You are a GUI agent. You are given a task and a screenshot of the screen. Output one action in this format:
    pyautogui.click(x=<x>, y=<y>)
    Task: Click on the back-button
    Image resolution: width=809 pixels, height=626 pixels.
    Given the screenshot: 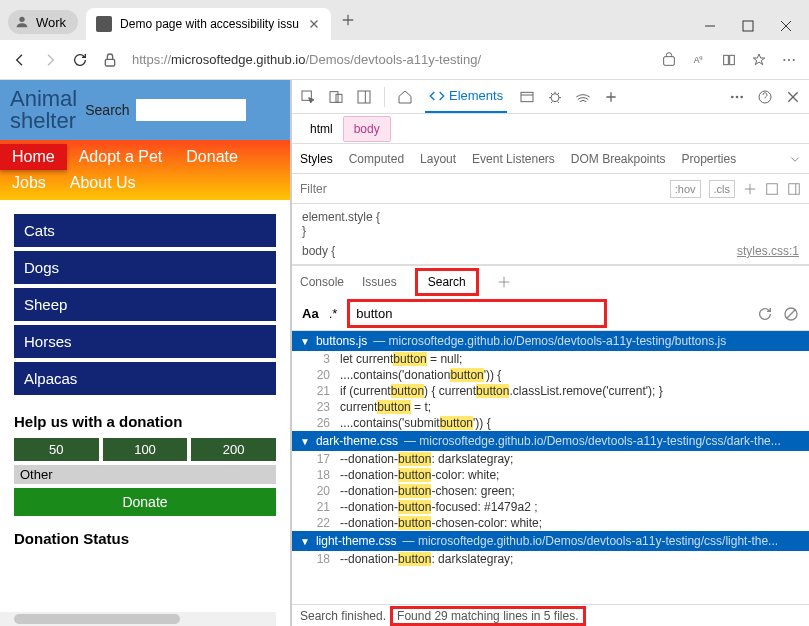 What is the action you would take?
    pyautogui.click(x=20, y=60)
    